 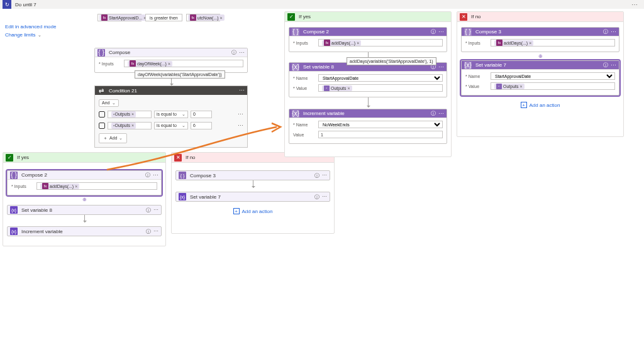 What do you see at coordinates (306, 134) in the screenshot?
I see `value-label: Value` at bounding box center [306, 134].